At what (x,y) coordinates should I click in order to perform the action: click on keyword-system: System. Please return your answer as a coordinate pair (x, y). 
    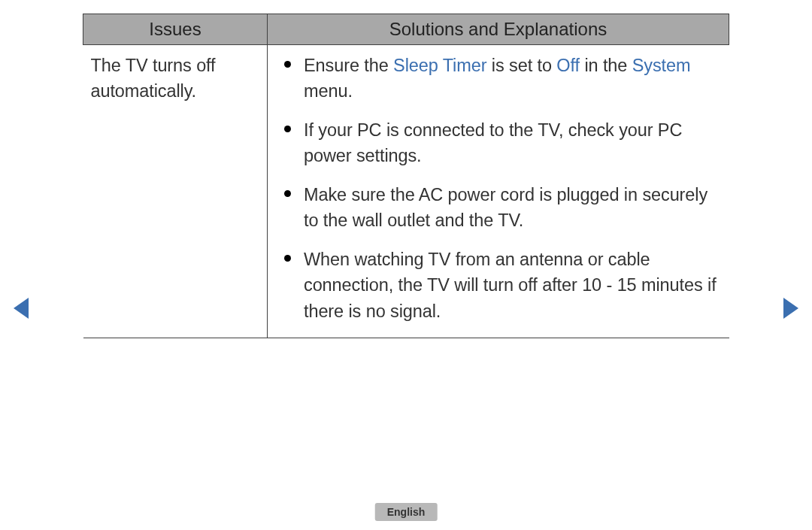
    Looking at the image, I should click on (662, 65).